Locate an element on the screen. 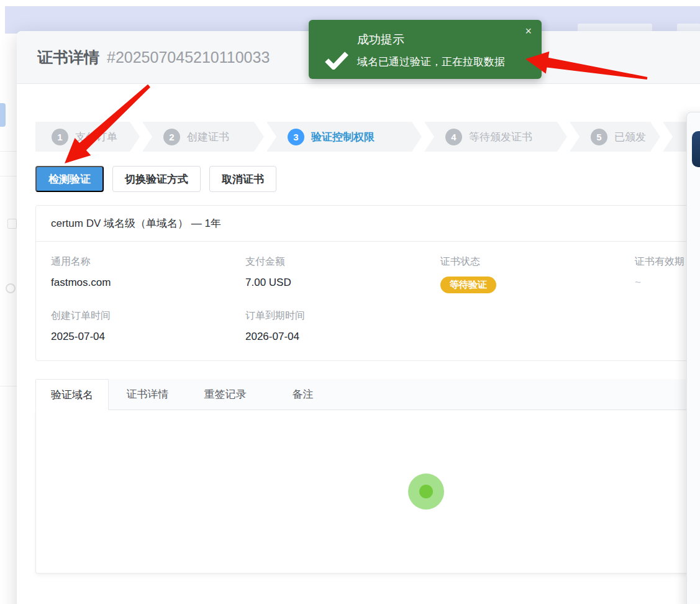 The image size is (700, 604). step-verify-control: 3 验证控制权限 is located at coordinates (344, 137).